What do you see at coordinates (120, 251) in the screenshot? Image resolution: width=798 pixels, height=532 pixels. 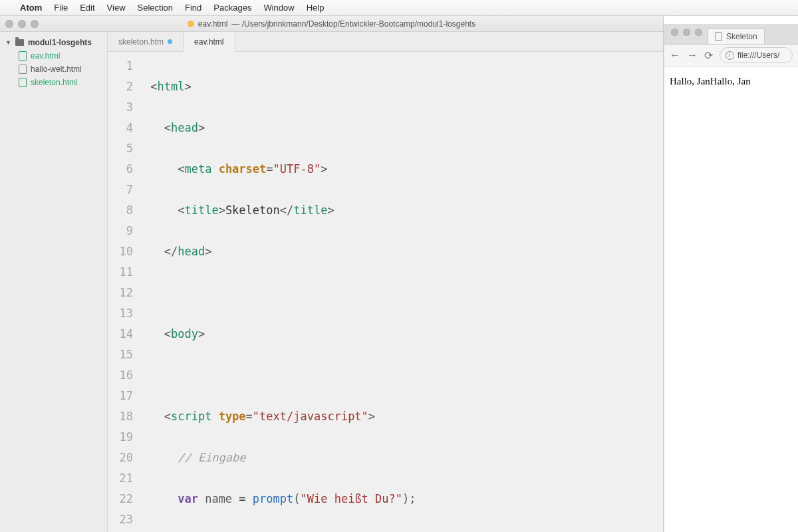 I see `line-number: 10` at bounding box center [120, 251].